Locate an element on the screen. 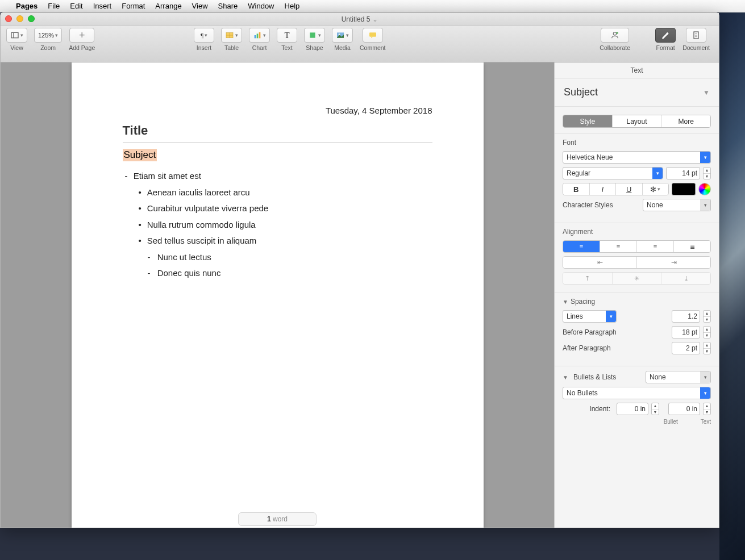 This screenshot has width=745, height=560. alignment-label: Alignment is located at coordinates (636, 232).